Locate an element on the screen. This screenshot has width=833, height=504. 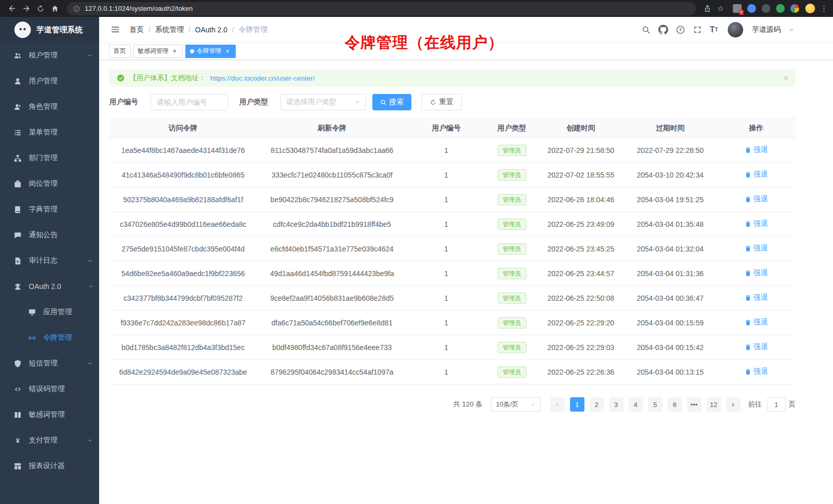
sidebar-item: 错误码管理 › is located at coordinates (49, 389).